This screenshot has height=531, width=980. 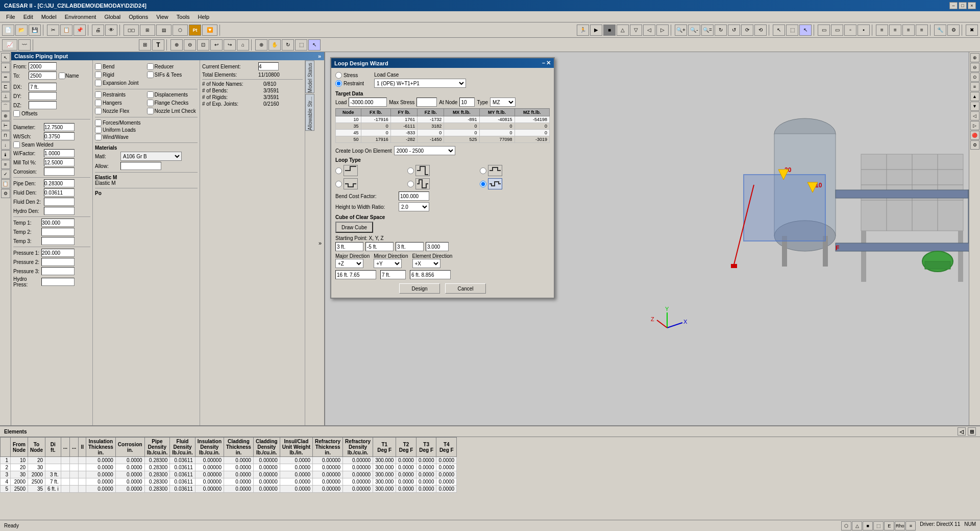 What do you see at coordinates (58, 241) in the screenshot?
I see `temp3-input` at bounding box center [58, 241].